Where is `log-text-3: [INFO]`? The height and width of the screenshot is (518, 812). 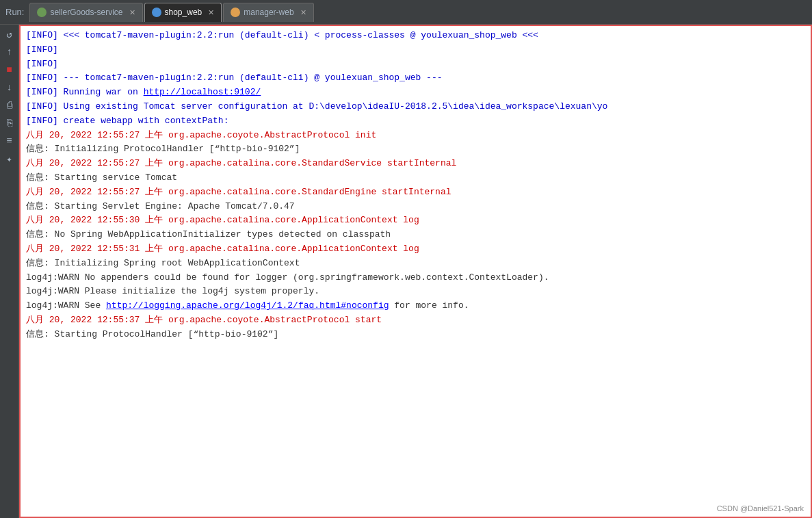
log-text-3: [INFO] is located at coordinates (42, 64).